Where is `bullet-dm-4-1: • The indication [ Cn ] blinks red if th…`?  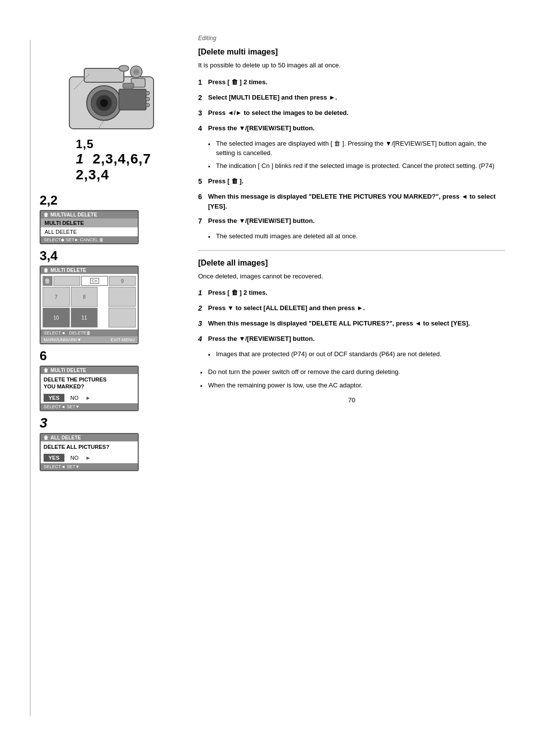
bullet-dm-4-1: • The indication [ Cn ] blinks red if th… is located at coordinates (357, 166).